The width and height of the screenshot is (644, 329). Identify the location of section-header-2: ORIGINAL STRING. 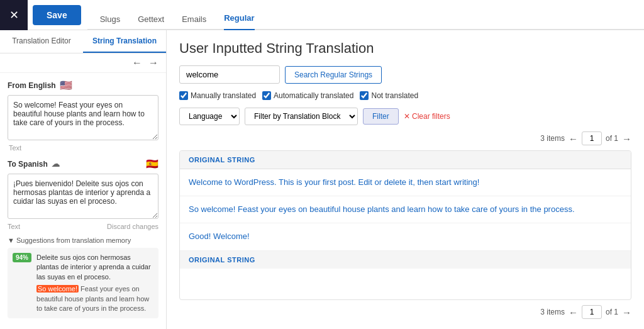
(405, 260).